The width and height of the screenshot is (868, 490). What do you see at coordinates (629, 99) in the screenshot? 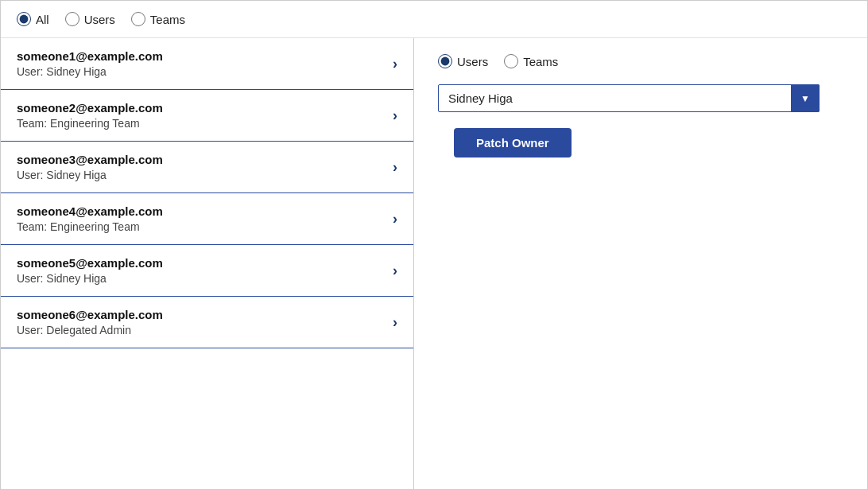
I see `dropdown-wrapper: Sidney HigaEngineering TeamDelegated Adm…` at bounding box center [629, 99].